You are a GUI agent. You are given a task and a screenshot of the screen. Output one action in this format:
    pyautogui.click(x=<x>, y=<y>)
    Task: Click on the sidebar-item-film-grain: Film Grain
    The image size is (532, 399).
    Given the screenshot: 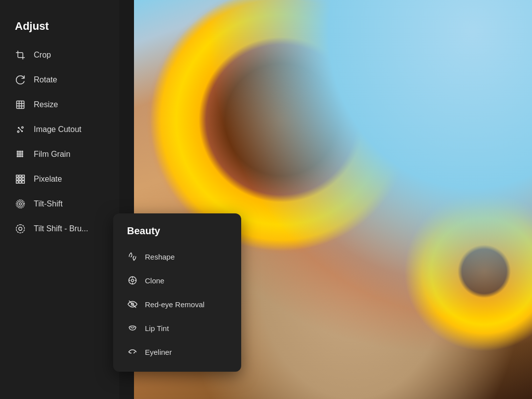 What is the action you would take?
    pyautogui.click(x=60, y=154)
    